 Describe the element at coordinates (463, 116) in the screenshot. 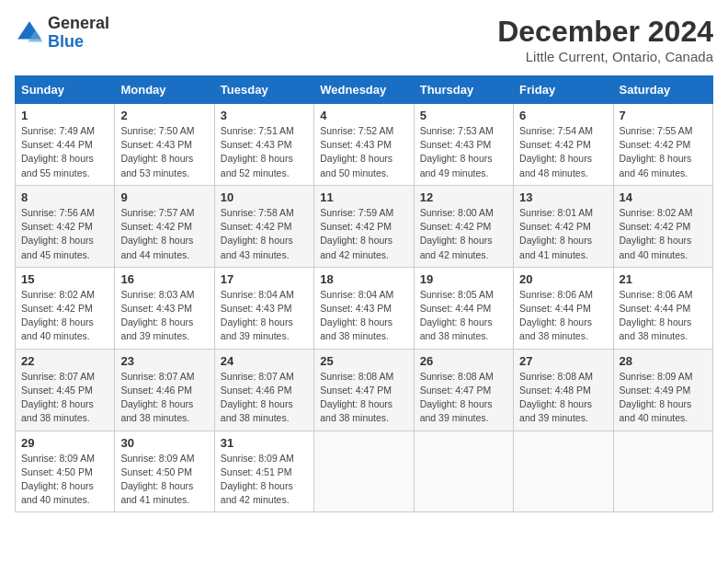

I see `day-number: 5` at that location.